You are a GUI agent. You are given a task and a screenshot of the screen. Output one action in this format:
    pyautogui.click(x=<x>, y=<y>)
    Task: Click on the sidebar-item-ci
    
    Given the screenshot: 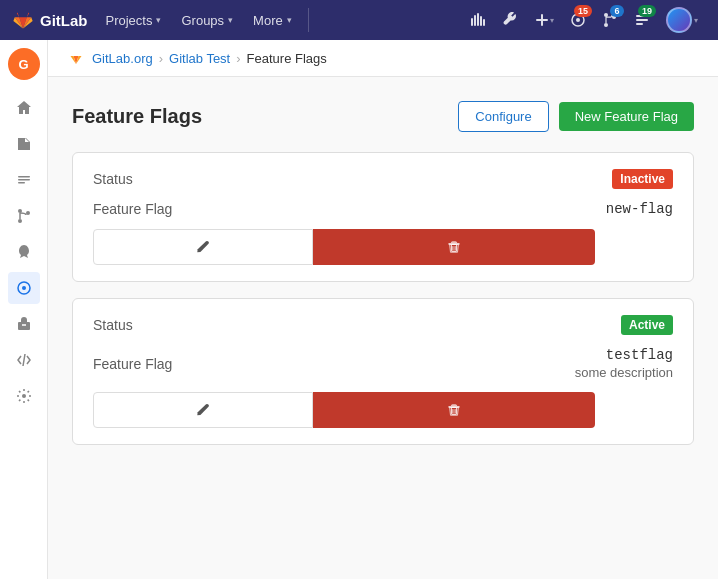 What is the action you would take?
    pyautogui.click(x=24, y=252)
    